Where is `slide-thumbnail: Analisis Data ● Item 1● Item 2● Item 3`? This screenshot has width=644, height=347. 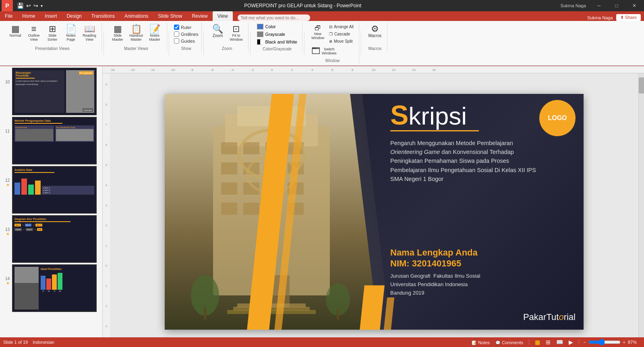
slide-thumbnail: Analisis Data ● Item 1● Item 2● Item 3 is located at coordinates (54, 190).